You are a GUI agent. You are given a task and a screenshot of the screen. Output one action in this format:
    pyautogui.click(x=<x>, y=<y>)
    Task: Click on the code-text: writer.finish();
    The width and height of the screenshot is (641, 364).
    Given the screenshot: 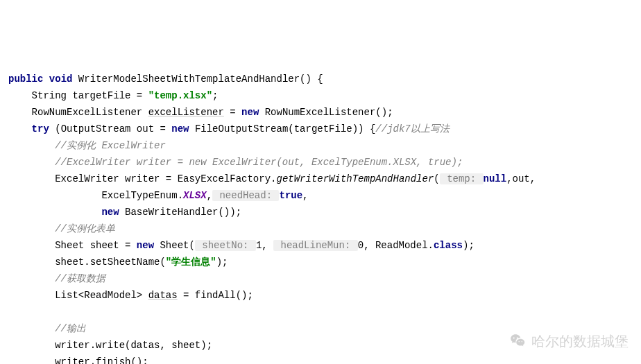 What is the action you would take?
    pyautogui.click(x=101, y=361)
    